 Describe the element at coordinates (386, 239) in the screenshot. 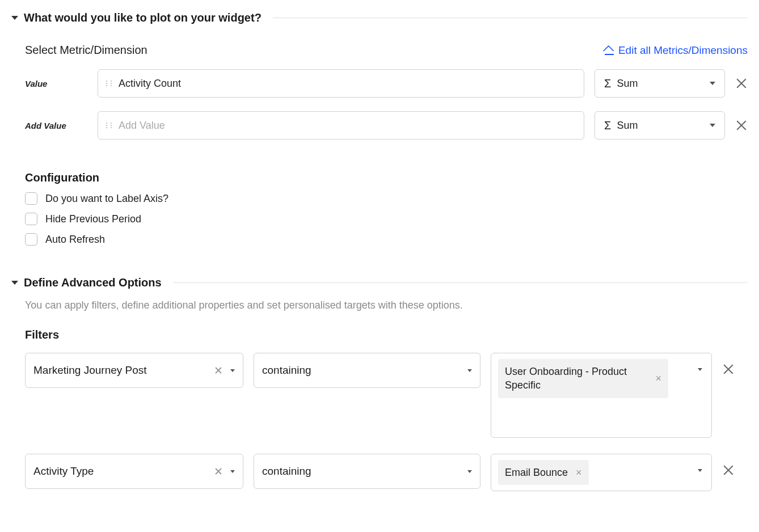

I see `config-option: Auto Refresh` at that location.